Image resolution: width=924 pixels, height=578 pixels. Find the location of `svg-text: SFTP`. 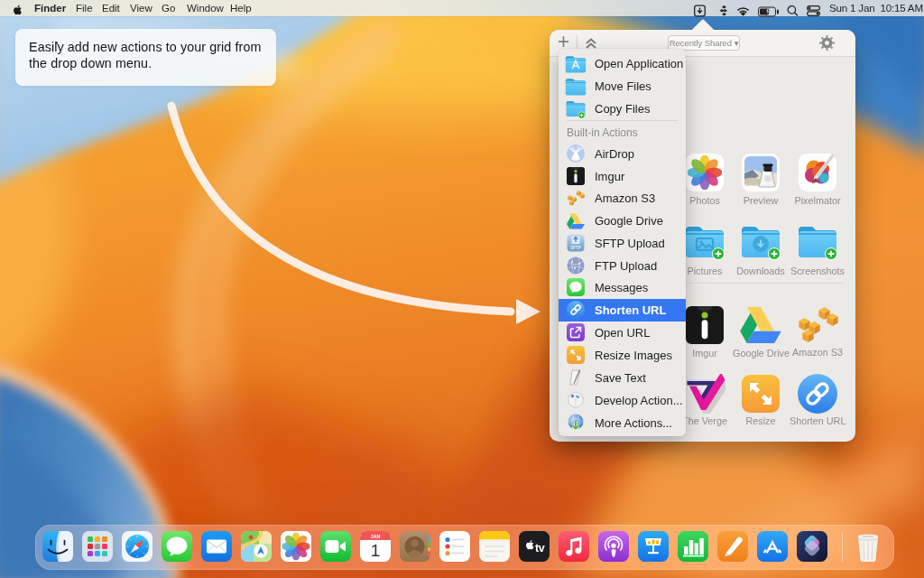

svg-text: SFTP is located at coordinates (576, 247).